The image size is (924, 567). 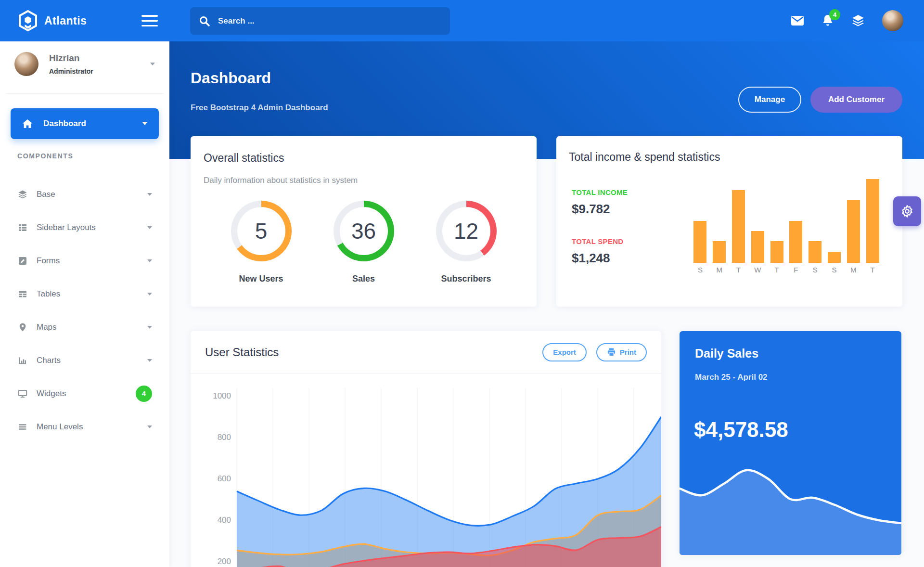 I want to click on ring-label: Subscribers, so click(x=466, y=279).